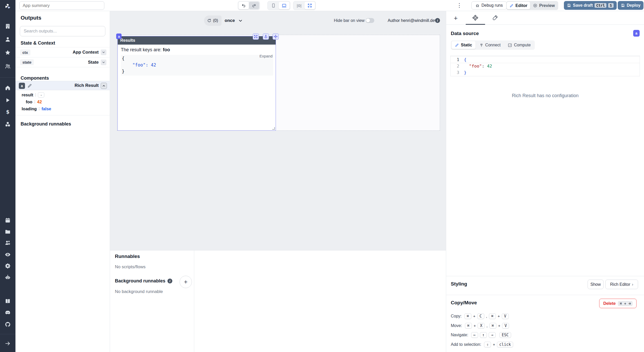 This screenshot has height=352, width=644. I want to click on workers-users-cog-icon, so click(8, 243).